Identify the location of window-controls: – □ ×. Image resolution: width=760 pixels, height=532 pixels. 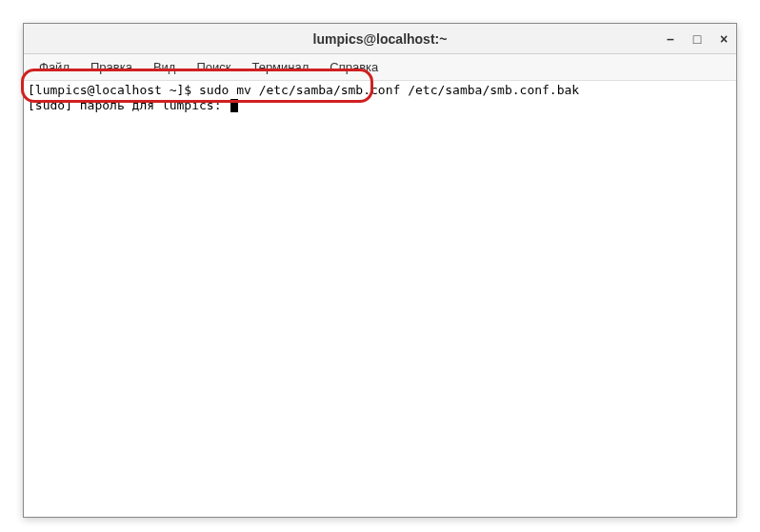
(697, 38).